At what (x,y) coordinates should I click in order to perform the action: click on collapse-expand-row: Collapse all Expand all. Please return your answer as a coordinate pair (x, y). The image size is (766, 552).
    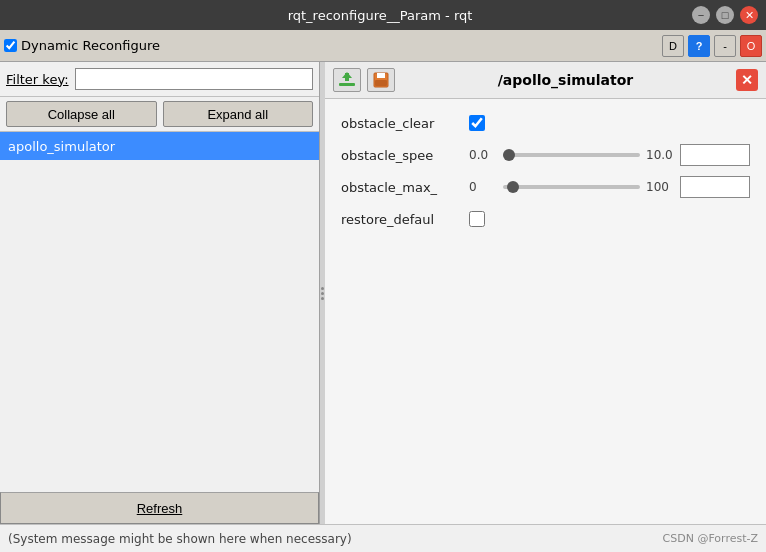
    Looking at the image, I should click on (160, 114).